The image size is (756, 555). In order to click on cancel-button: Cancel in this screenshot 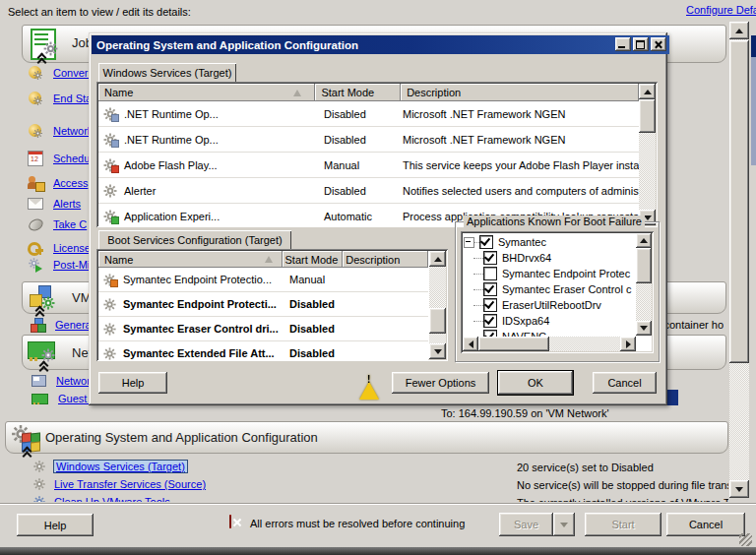, I will do `click(706, 524)`.